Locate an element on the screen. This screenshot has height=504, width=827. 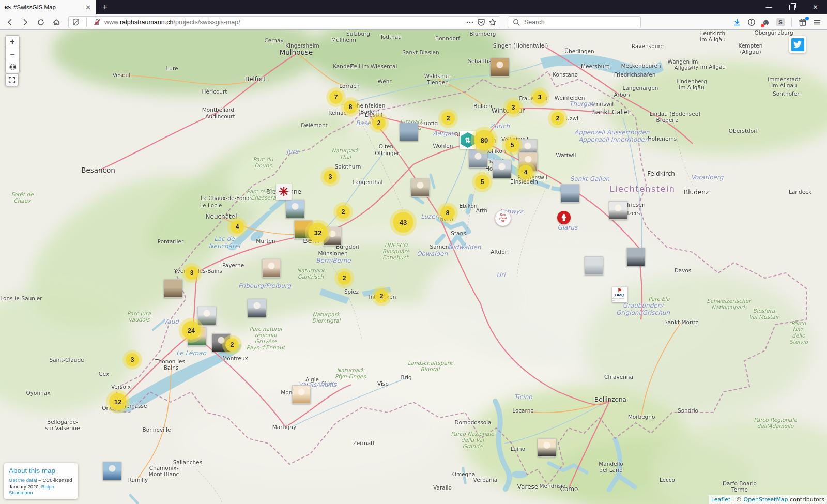
info-circle-icon is located at coordinates (752, 22).